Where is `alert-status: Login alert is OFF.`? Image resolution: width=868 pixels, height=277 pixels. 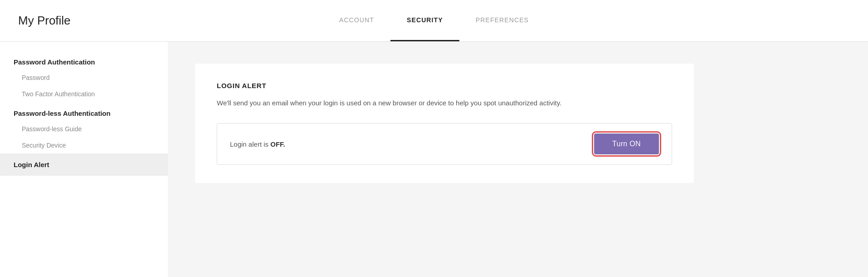
alert-status: Login alert is OFF. is located at coordinates (258, 144).